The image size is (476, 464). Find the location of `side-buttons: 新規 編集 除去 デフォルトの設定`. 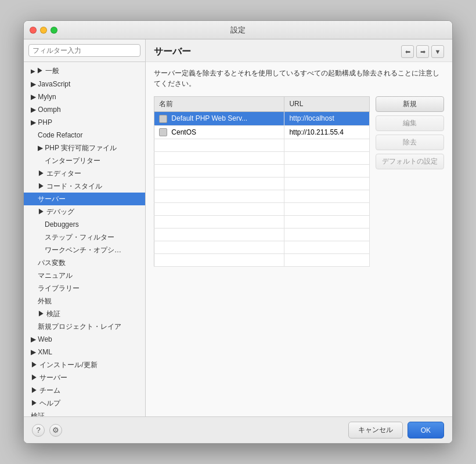

side-buttons: 新規 編集 除去 デフォルトの設定 is located at coordinates (410, 182).